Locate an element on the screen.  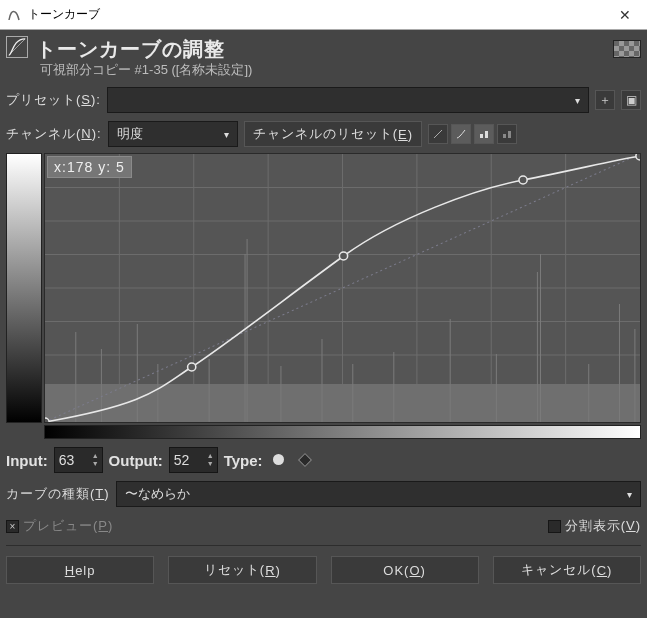
dialog-header: トーンカーブの調整 可視部分コピー #1-35 ([名称未設定]) is located at coordinates (324, 58).